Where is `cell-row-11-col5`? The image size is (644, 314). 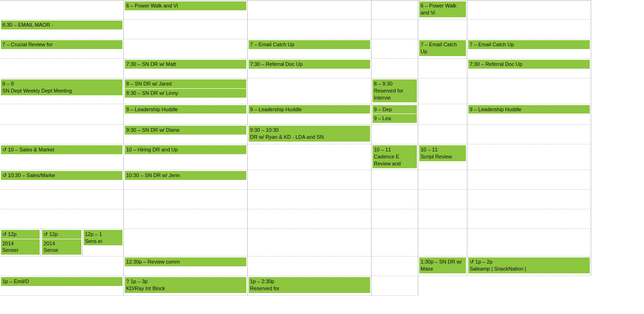 cell-row-11-col5 is located at coordinates (529, 200).